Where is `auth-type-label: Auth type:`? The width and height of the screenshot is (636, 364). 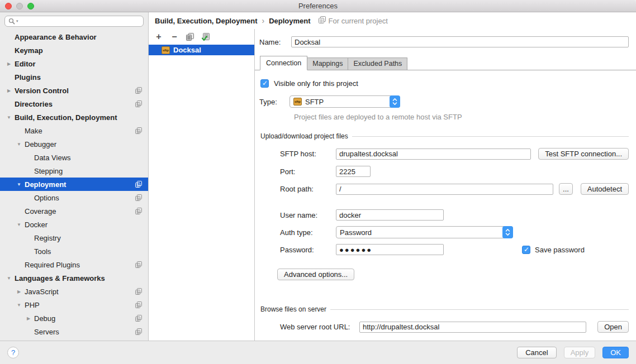
auth-type-label: Auth type: is located at coordinates (308, 232).